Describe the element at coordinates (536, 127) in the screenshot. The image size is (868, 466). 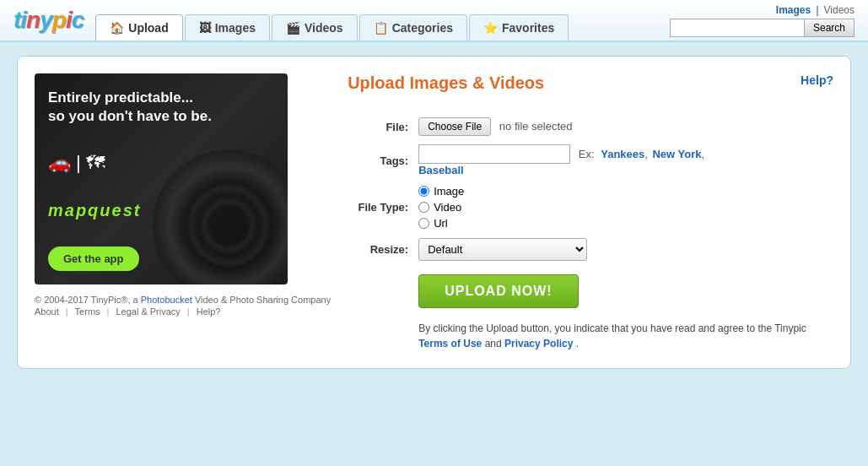
I see `no-file-text: no file selected` at that location.